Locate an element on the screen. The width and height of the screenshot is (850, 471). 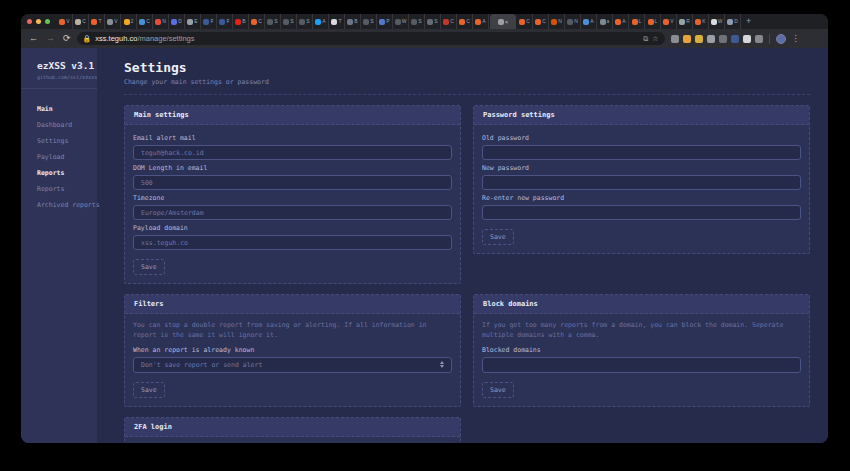
side-panel-icon: ⧉ is located at coordinates (646, 38).